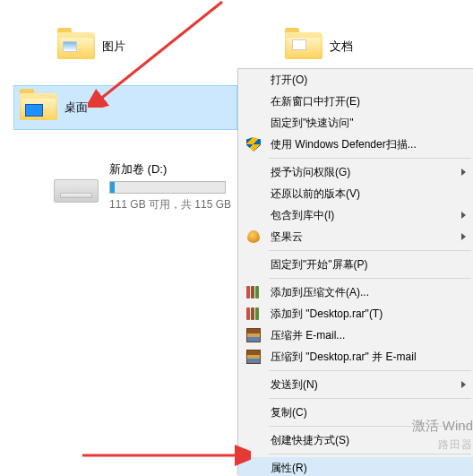  What do you see at coordinates (166, 448) in the screenshot?
I see `annotation-arrow` at bounding box center [166, 448].